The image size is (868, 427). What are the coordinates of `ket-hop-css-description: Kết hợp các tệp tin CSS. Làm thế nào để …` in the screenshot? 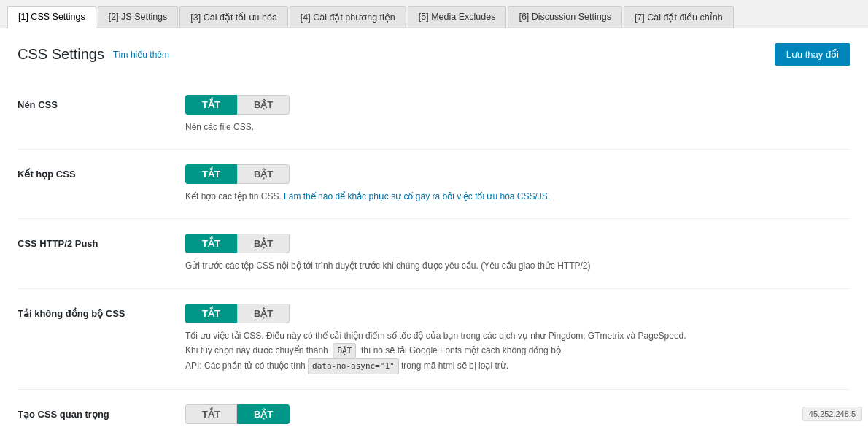 It's located at (518, 197).